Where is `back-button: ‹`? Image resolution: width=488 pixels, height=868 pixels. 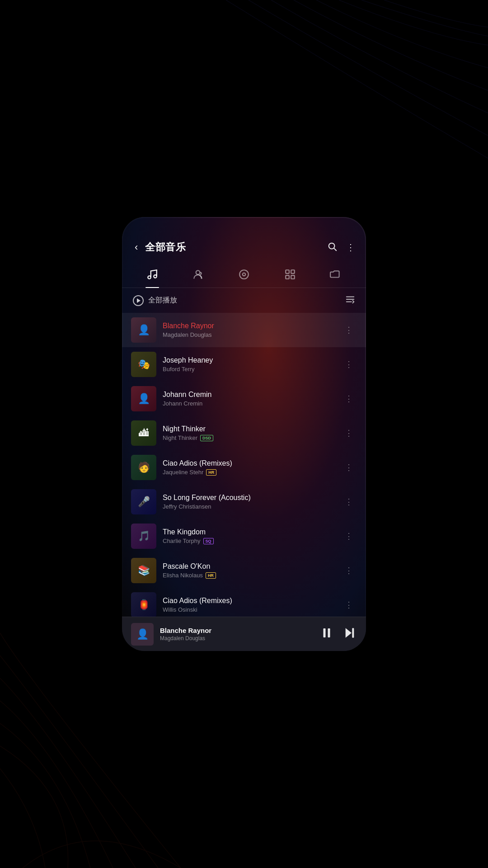
back-button: ‹ is located at coordinates (136, 247).